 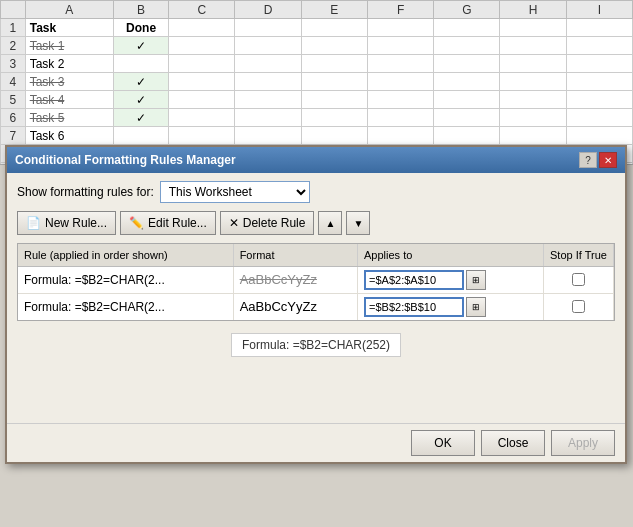 I want to click on task-cell: Task 4, so click(x=69, y=100).